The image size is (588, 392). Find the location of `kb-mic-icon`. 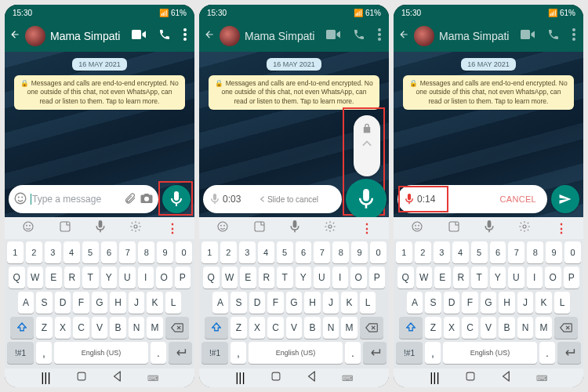

kb-mic-icon is located at coordinates (100, 228).